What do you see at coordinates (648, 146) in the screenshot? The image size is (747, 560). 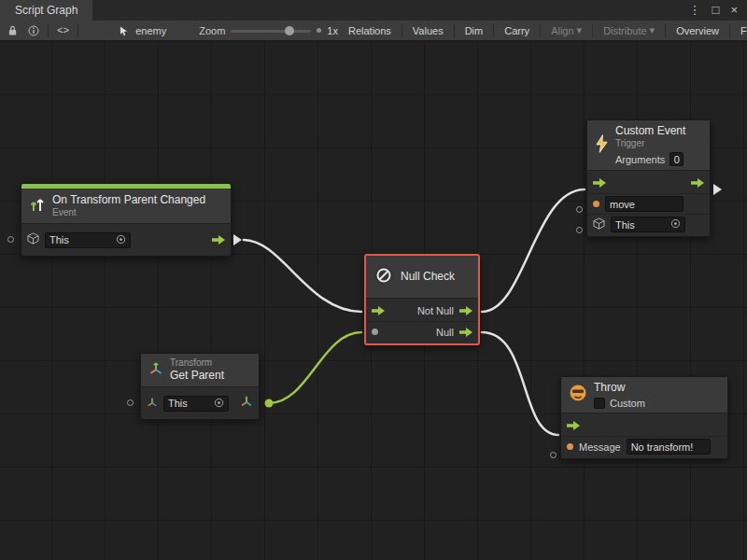 I see `node-header: Custom Event Trigger Arguments 0` at bounding box center [648, 146].